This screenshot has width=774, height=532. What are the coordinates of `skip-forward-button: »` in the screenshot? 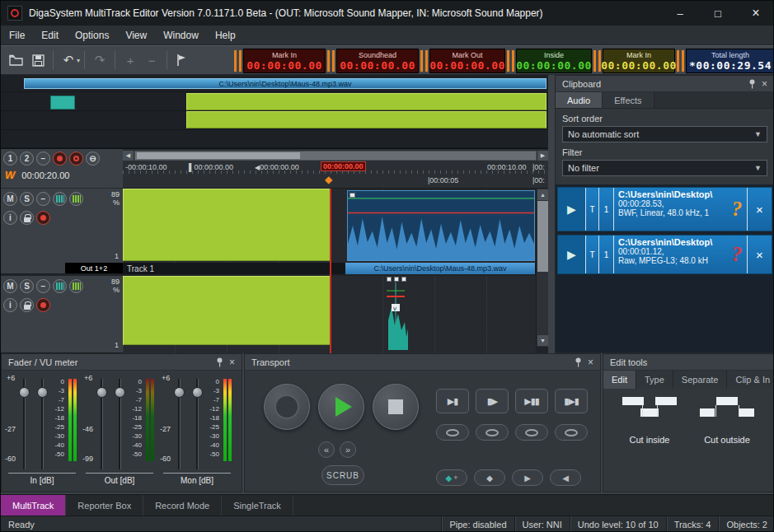 It's located at (348, 450).